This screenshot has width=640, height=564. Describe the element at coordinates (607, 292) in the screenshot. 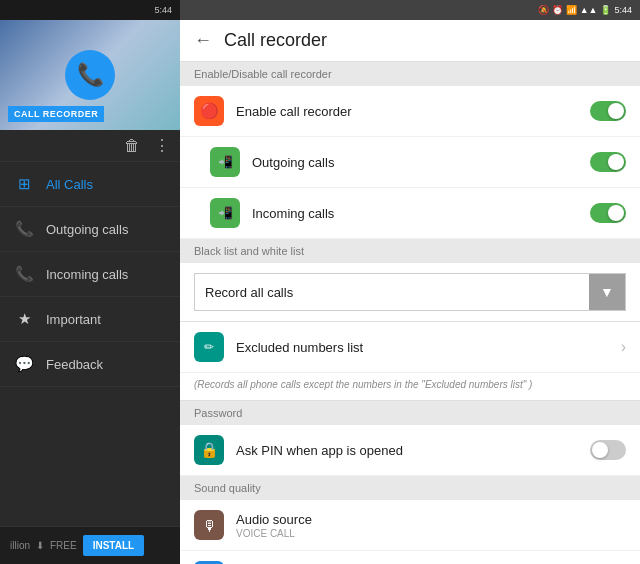

I see `dropdown-arrow-icon: ▼` at that location.